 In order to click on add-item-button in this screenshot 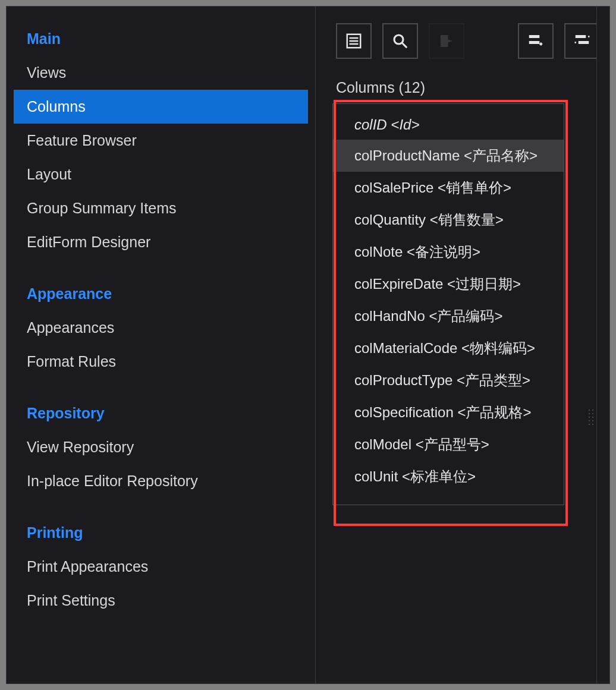, I will do `click(536, 41)`.